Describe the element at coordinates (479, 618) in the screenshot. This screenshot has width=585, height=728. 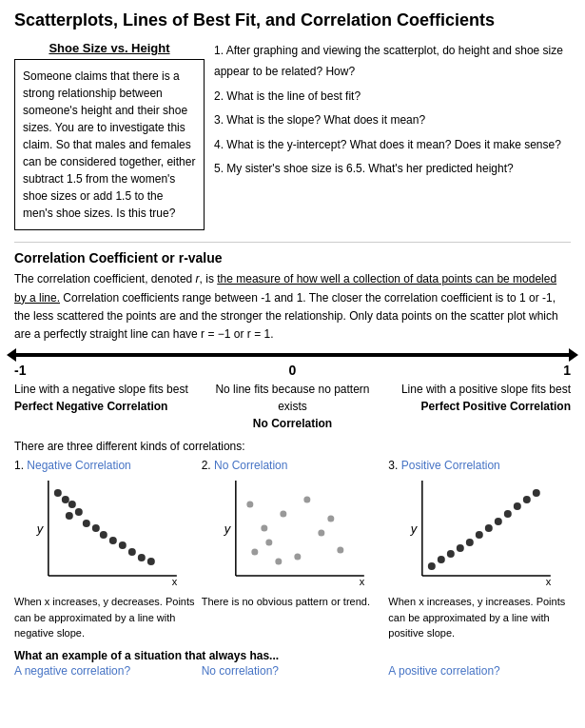
I see `chart-positive-desc: When x increases, y increases. Points ca…` at that location.